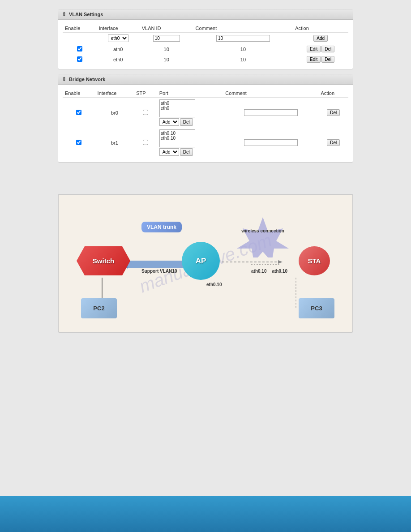  Describe the element at coordinates (177, 138) in the screenshot. I see `port-list-2: ath0.10eth0.10` at that location.